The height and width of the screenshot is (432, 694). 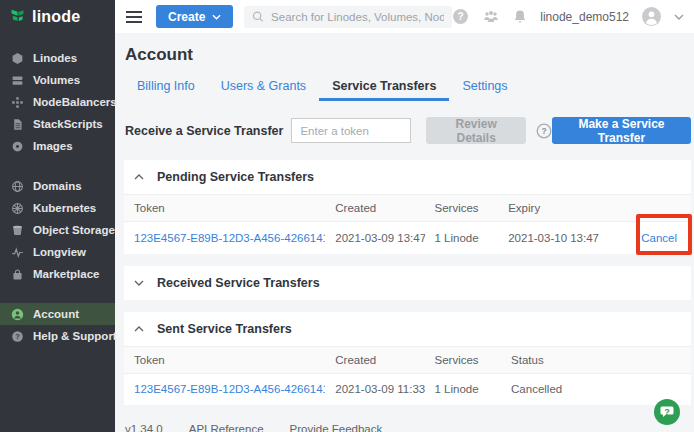 What do you see at coordinates (264, 86) in the screenshot?
I see `tab-users-grants: Users & Grants` at bounding box center [264, 86].